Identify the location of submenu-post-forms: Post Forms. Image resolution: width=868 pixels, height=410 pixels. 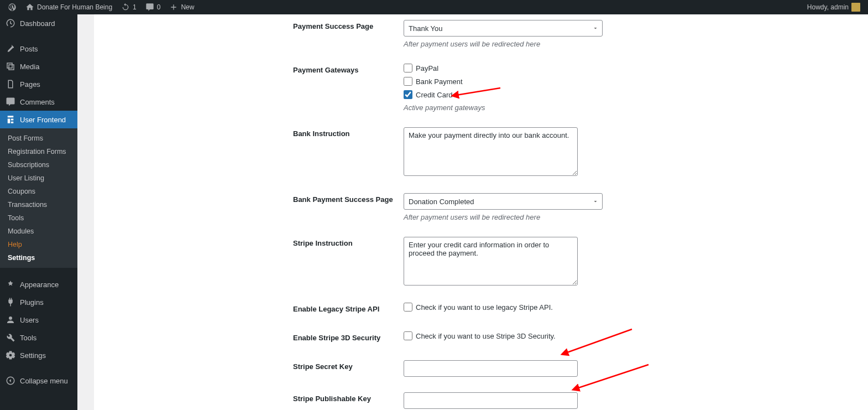
(39, 138).